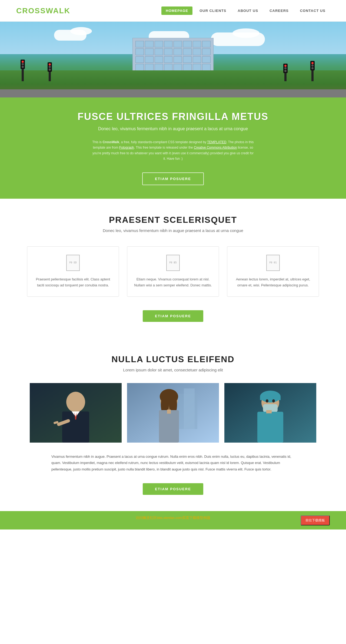 This screenshot has height=644, width=346. I want to click on cc-link: Creative Commons Attribution, so click(215, 148).